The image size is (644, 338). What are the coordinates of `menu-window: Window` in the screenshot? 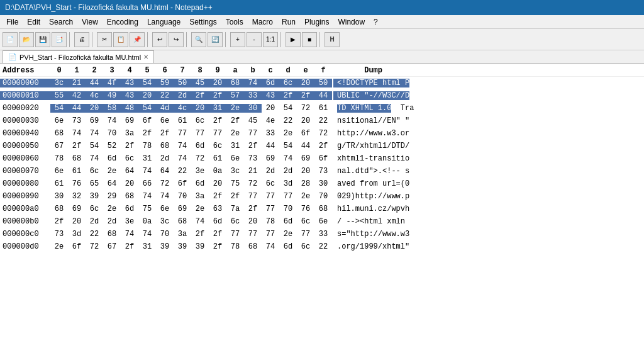 It's located at (351, 22).